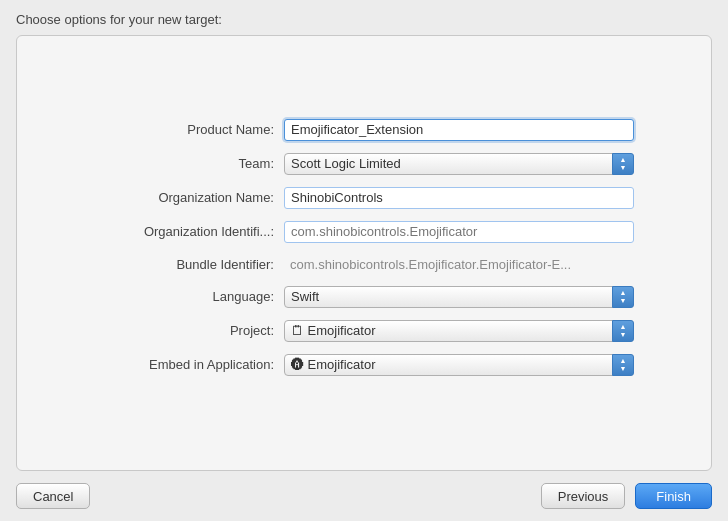 The image size is (728, 521). I want to click on lang-arrow-down-icon: ▼, so click(624, 301).